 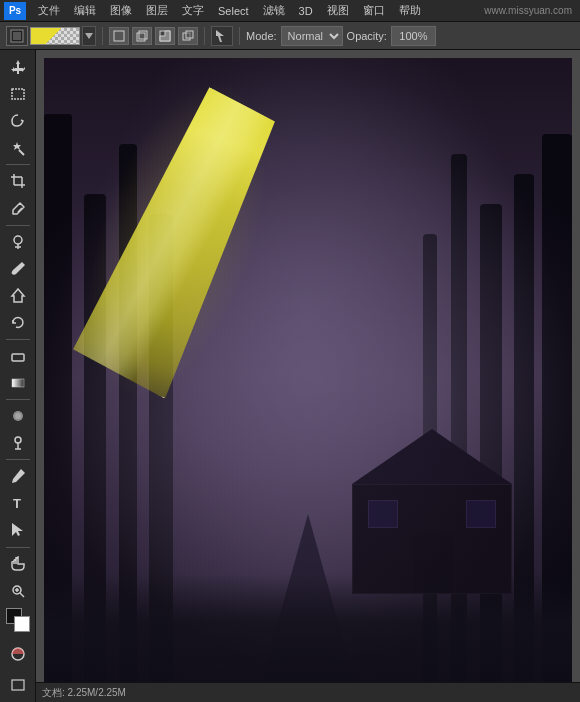 I want to click on marquee-tool, so click(x=18, y=94).